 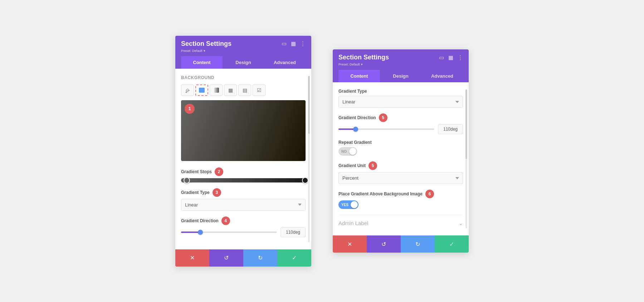 I want to click on gradient-direction-slider-right, so click(x=386, y=129).